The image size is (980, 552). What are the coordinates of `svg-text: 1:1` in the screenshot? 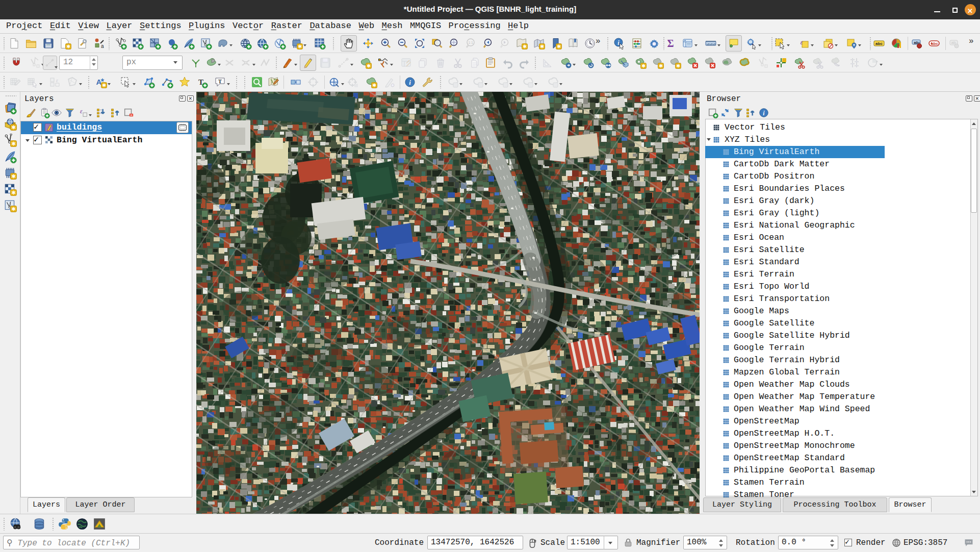 It's located at (471, 43).